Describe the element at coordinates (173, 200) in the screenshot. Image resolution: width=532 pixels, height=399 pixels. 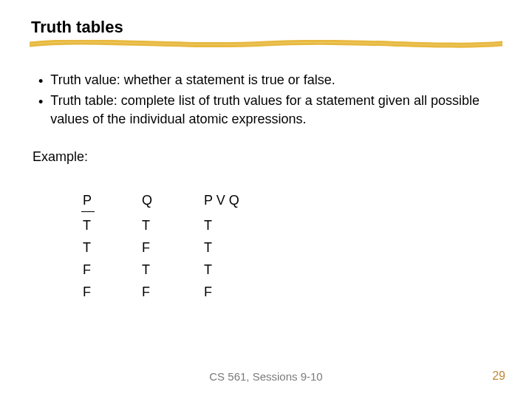
I see `table-header-row: P Q P V Q` at that location.